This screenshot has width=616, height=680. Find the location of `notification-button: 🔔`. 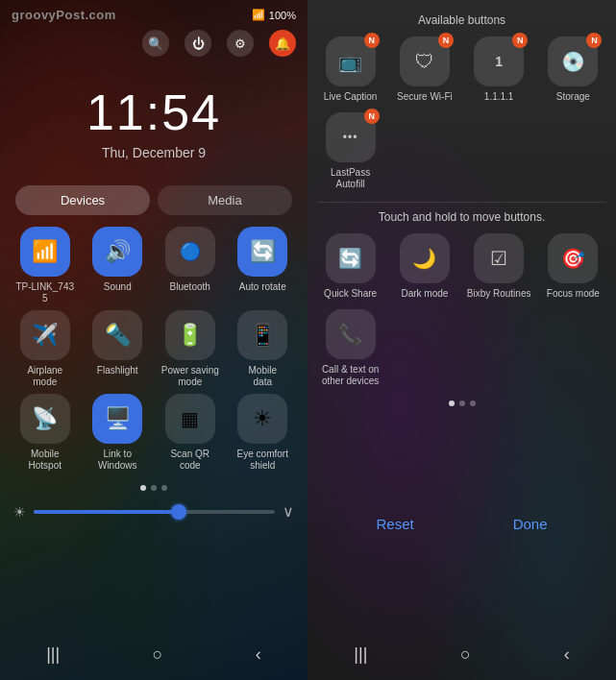

notification-button: 🔔 is located at coordinates (283, 43).